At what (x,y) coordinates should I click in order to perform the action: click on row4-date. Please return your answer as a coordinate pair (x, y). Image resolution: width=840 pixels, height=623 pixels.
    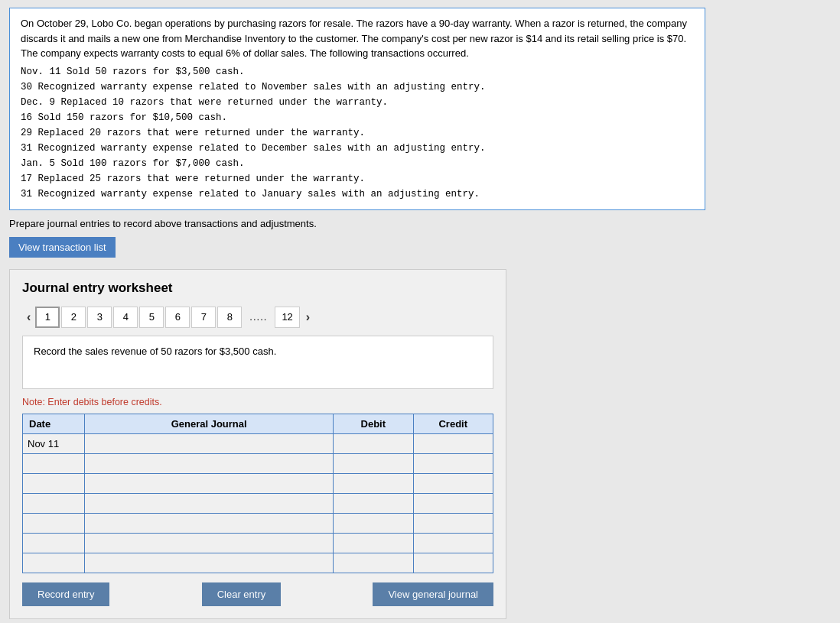
    Looking at the image, I should click on (54, 503).